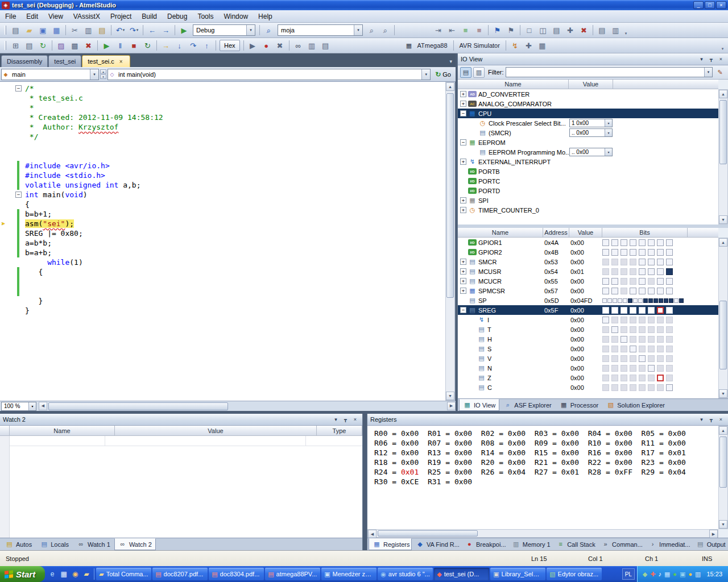 This screenshot has width=728, height=582. Describe the element at coordinates (336, 419) in the screenshot. I see `window-menu-icon: ▾` at that location.